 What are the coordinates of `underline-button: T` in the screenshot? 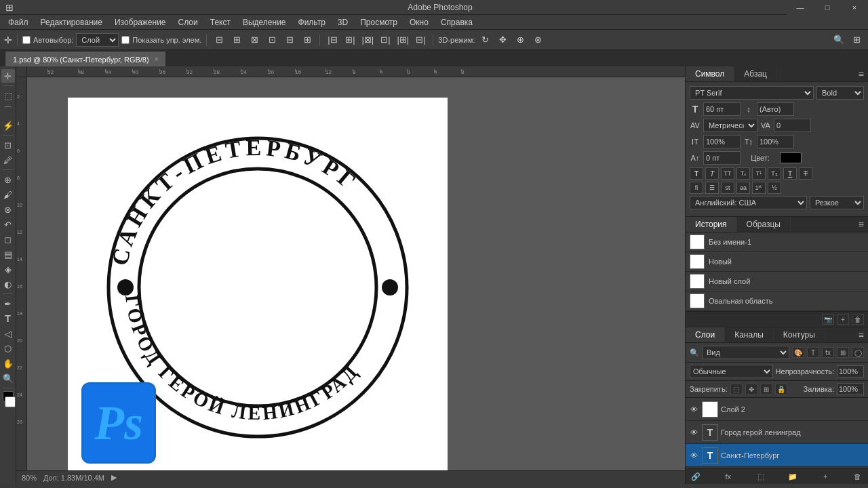 It's located at (790, 174).